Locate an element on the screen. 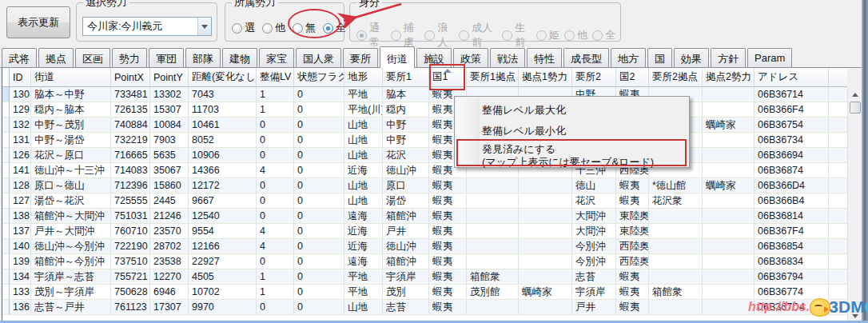  radio-option-選: 選 is located at coordinates (243, 28).